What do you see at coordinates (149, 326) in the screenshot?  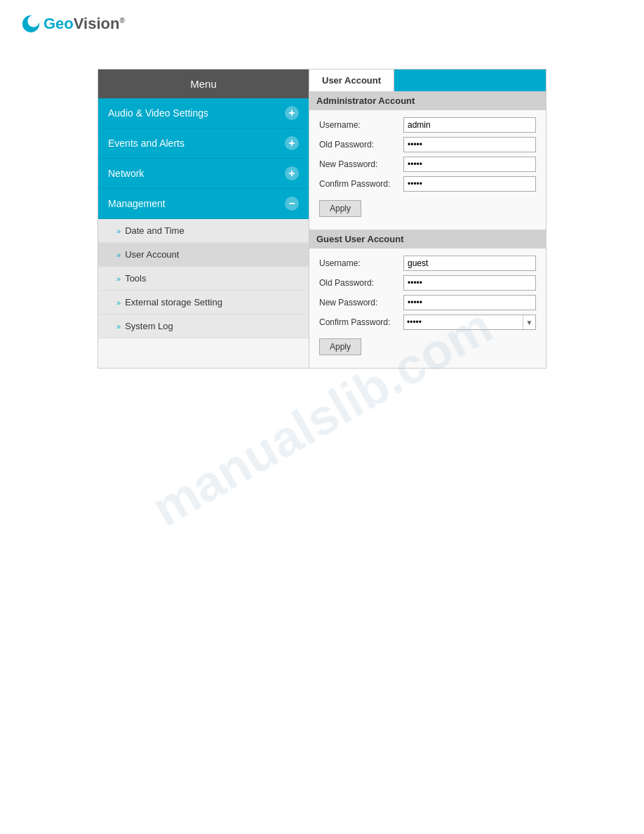 I see `sidebar-subitem-system-log-label: System Log` at bounding box center [149, 326].